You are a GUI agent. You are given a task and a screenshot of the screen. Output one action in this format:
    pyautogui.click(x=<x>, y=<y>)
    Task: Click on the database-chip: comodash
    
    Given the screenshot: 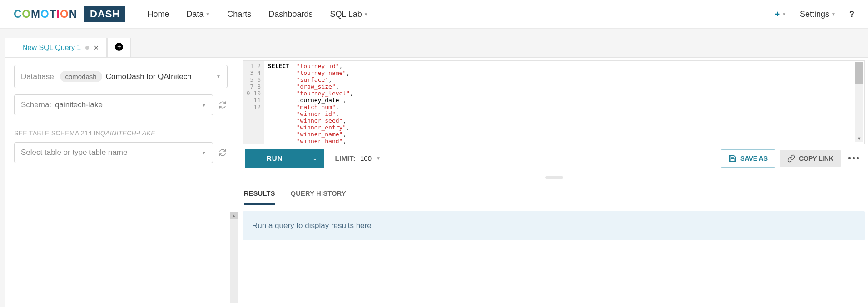 What is the action you would take?
    pyautogui.click(x=81, y=76)
    